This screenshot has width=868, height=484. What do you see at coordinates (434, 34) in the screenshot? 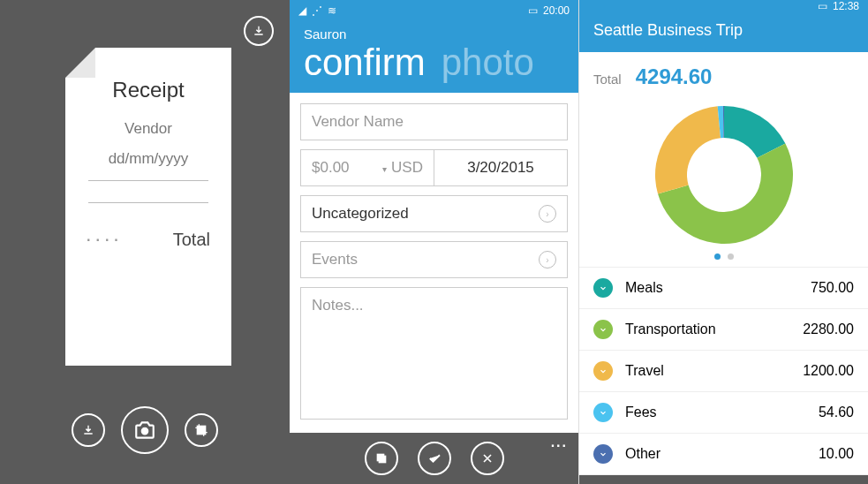
I see `app-name: Sauron` at bounding box center [434, 34].